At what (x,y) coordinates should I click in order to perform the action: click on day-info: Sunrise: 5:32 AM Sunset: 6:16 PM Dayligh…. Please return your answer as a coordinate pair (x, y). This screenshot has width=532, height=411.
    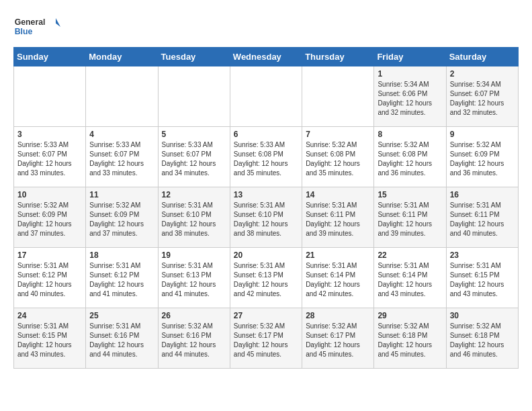
    Looking at the image, I should click on (194, 340).